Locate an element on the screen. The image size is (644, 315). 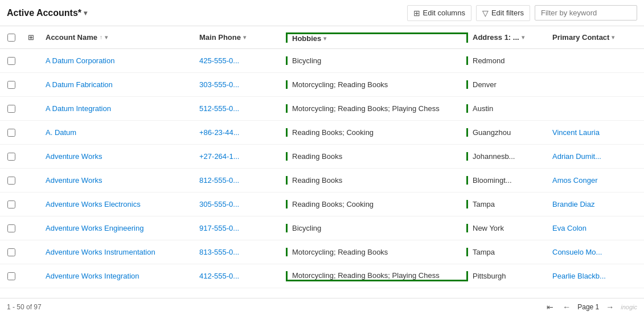
edit-columns-icon: ⊞ is located at coordinates (417, 13).